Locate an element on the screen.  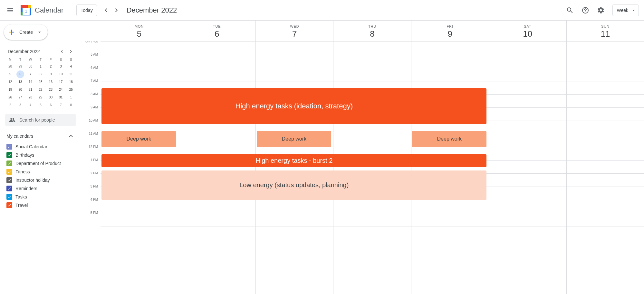
dow-label: TUE is located at coordinates (217, 26).